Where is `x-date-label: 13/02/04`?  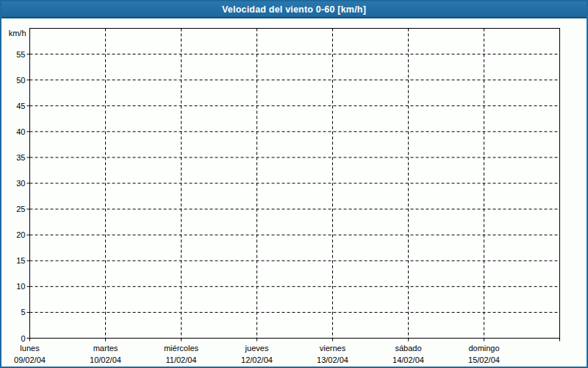 x-date-label: 13/02/04 is located at coordinates (332, 360).